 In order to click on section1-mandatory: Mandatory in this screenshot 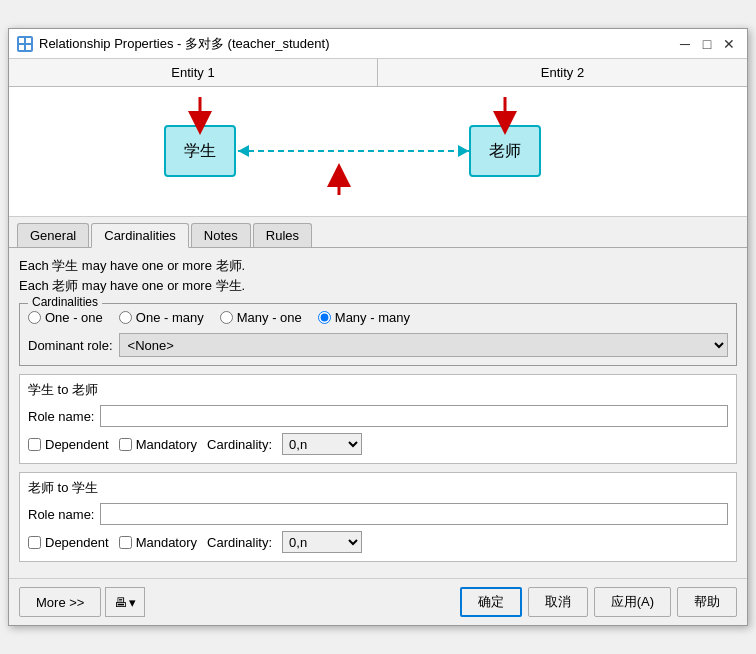, I will do `click(158, 444)`.